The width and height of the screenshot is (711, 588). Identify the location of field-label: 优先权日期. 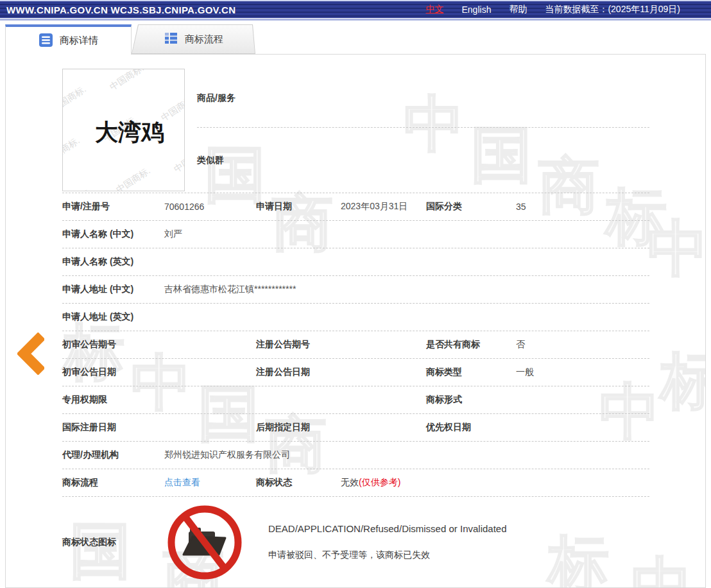
(471, 428).